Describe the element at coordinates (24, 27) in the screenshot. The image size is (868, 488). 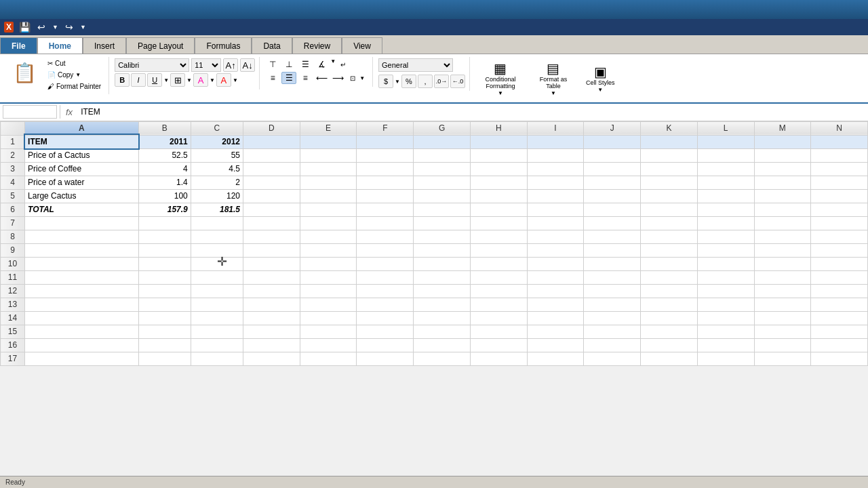
I see `save-icon: 💾` at that location.